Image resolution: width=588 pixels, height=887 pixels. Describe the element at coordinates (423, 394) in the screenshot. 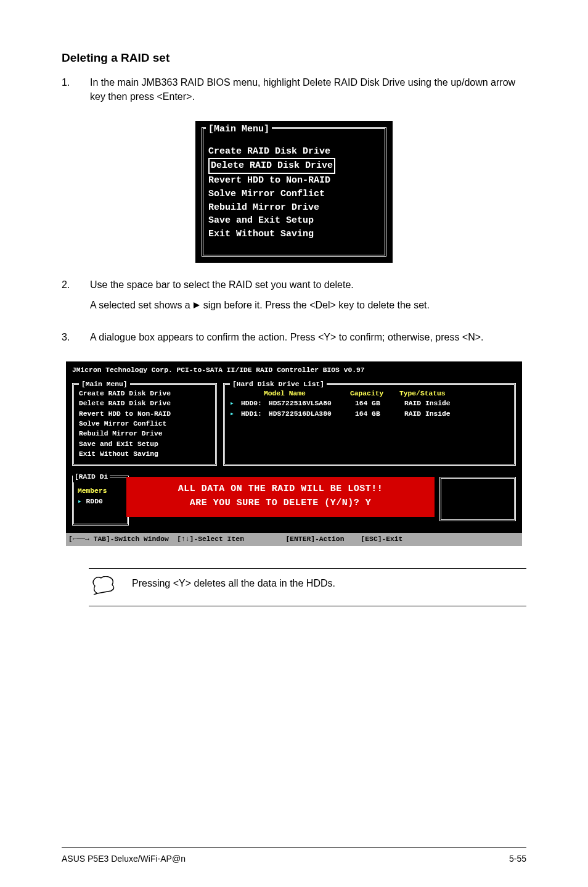

I see `table-header: Type/Status` at that location.